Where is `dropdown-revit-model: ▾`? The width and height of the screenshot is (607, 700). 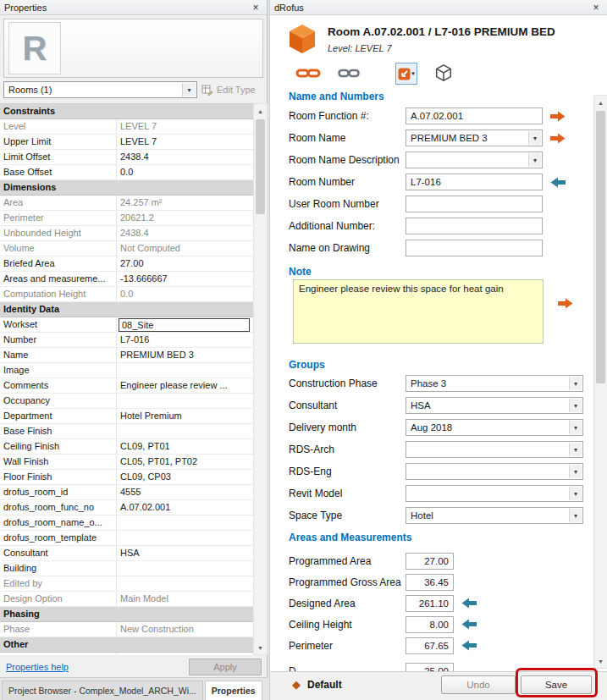
dropdown-revit-model: ▾ is located at coordinates (494, 493).